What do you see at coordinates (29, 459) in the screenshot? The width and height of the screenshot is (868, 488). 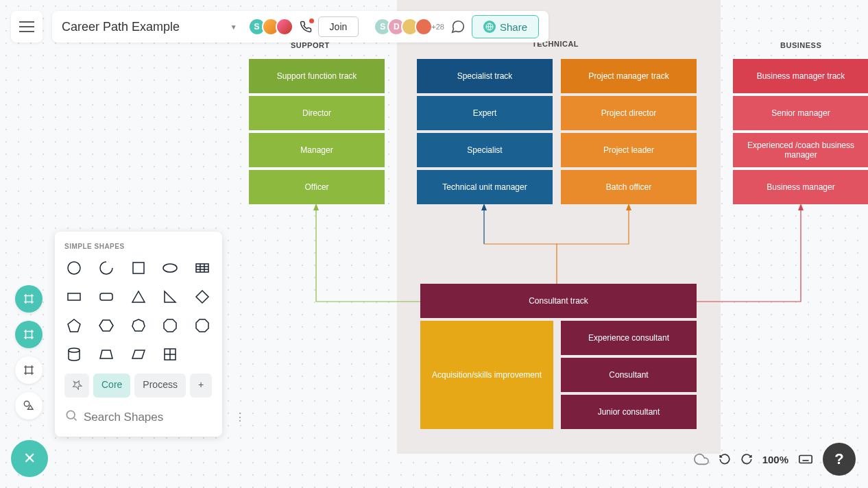 I see `close-panel-button: ✕` at bounding box center [29, 459].